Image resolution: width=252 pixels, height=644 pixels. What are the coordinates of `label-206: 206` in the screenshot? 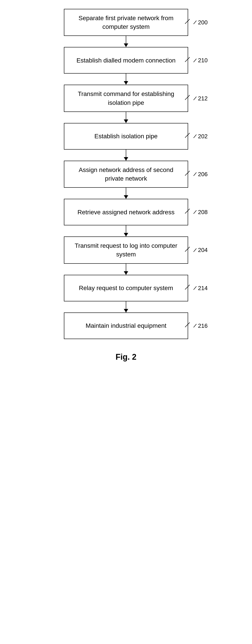 It's located at (196, 174).